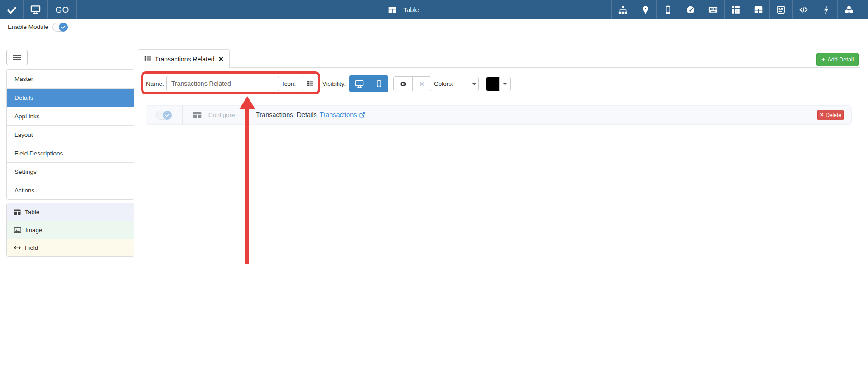  Describe the element at coordinates (289, 84) in the screenshot. I see `icon-label: Icon:` at that location.